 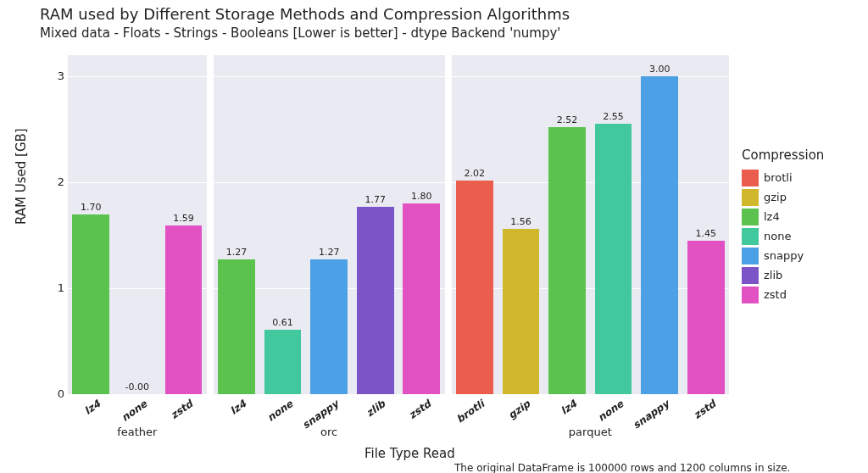 What do you see at coordinates (475, 173) in the screenshot?
I see `bar-value-label: 2.02` at bounding box center [475, 173].